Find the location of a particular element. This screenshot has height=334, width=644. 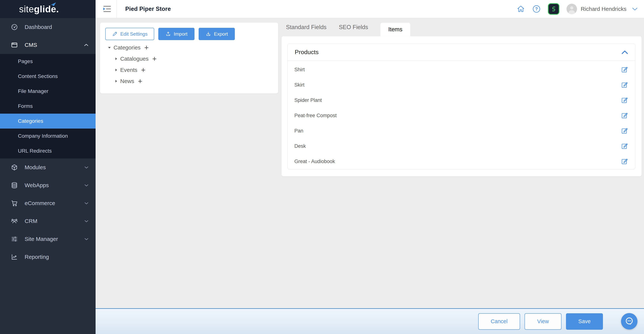

tab-items: Items is located at coordinates (396, 29).